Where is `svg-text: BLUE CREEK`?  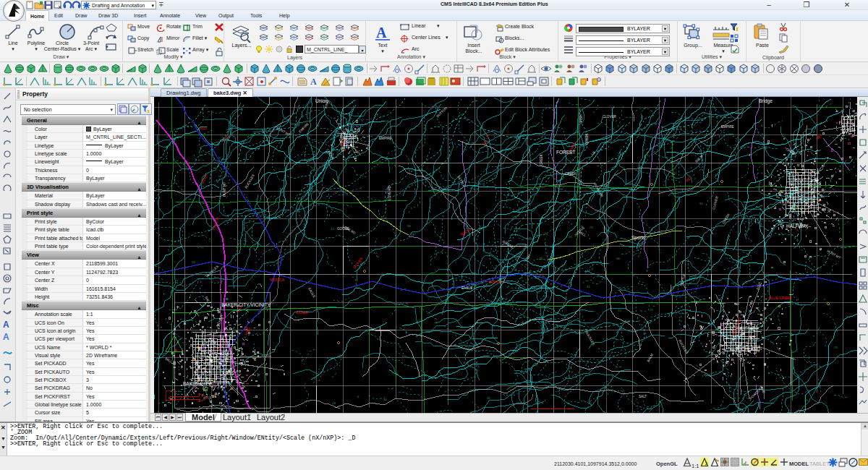 svg-text: BLUE CREEK is located at coordinates (780, 298).